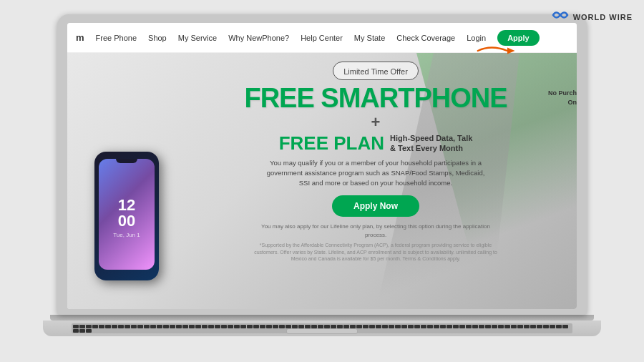 Image resolution: width=644 pixels, height=362 pixels. Describe the element at coordinates (431, 143) in the screenshot. I see `plan-description: High-Speed Data, Talk & Text Every Month` at that location.